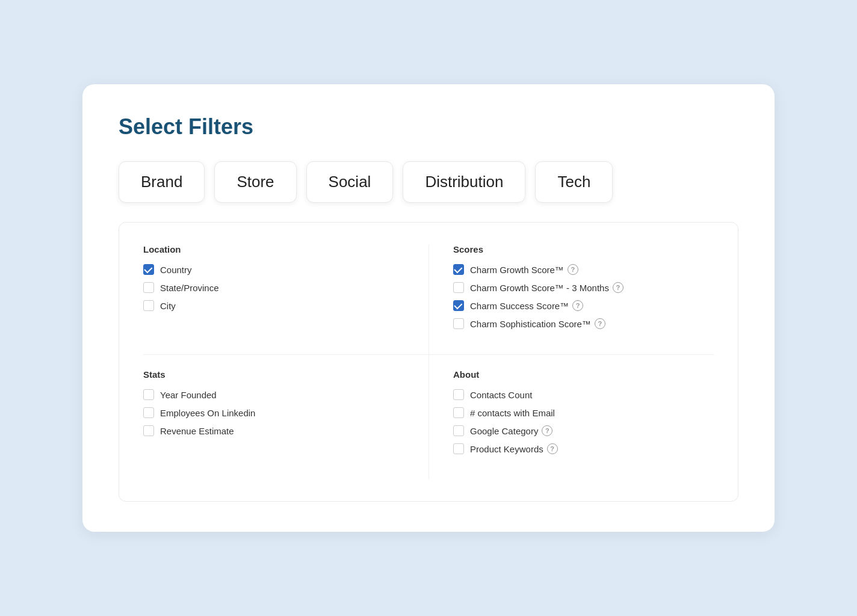  What do you see at coordinates (161, 182) in the screenshot?
I see `tab-brand: Brand` at bounding box center [161, 182].